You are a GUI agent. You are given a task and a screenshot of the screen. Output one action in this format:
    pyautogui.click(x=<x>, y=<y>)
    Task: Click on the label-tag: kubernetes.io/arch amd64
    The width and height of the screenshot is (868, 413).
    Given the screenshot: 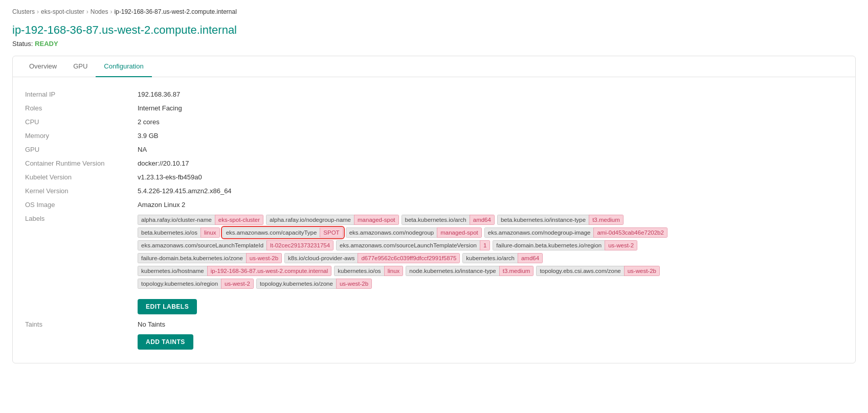 What is the action you would take?
    pyautogui.click(x=502, y=258)
    